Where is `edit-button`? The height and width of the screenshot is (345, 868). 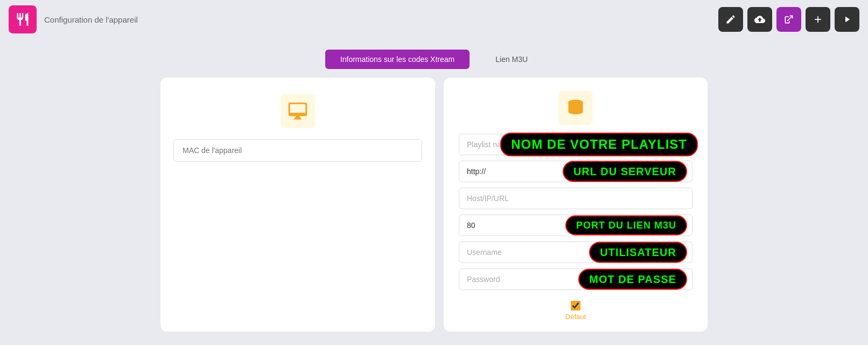 edit-button is located at coordinates (731, 19).